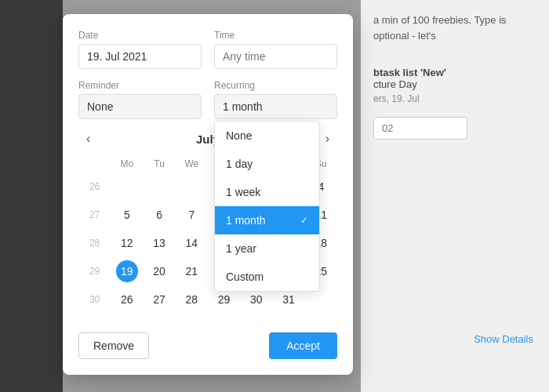  Describe the element at coordinates (267, 220) in the screenshot. I see `dropdown-item-3: 1 month✓` at that location.